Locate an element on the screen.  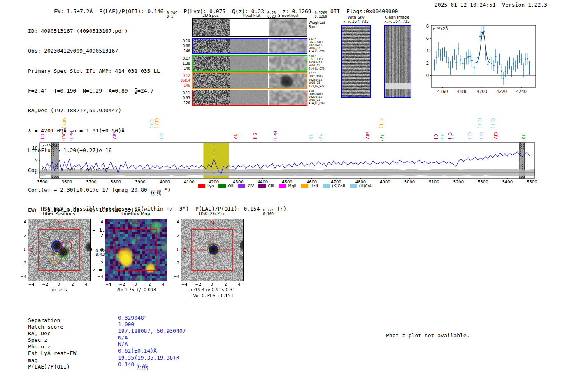
spec2d-row-meta: 0.54"(147, 302)20230412v009_02414_LL_079 is located at coordinates (323, 45).